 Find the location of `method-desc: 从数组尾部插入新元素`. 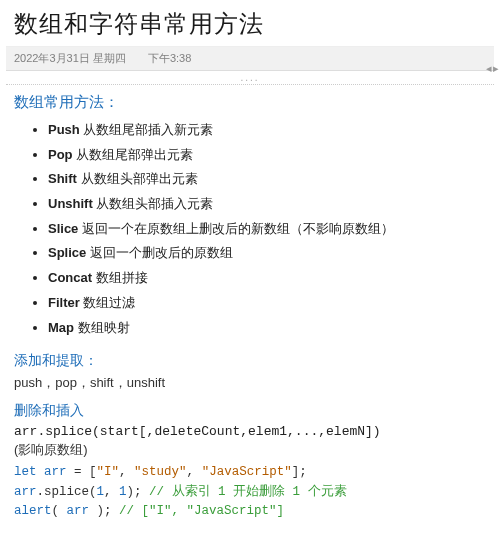

method-desc: 从数组尾部插入新元素 is located at coordinates (147, 130).